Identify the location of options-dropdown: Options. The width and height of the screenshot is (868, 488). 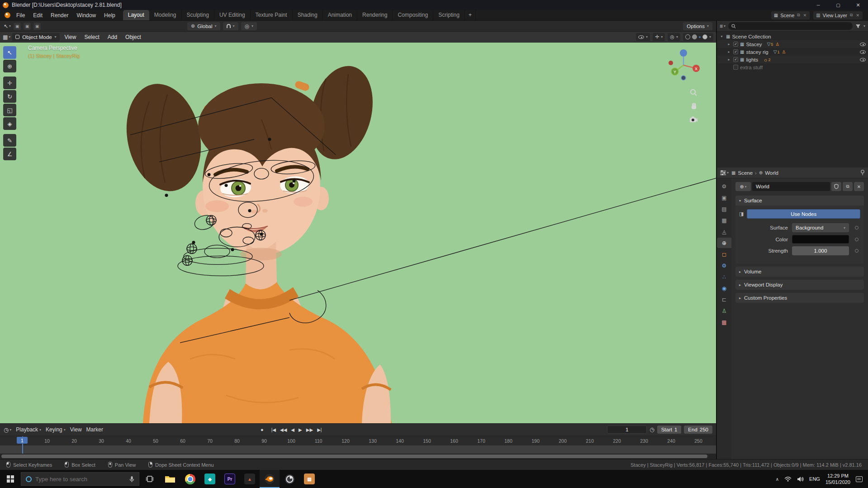
(697, 26).